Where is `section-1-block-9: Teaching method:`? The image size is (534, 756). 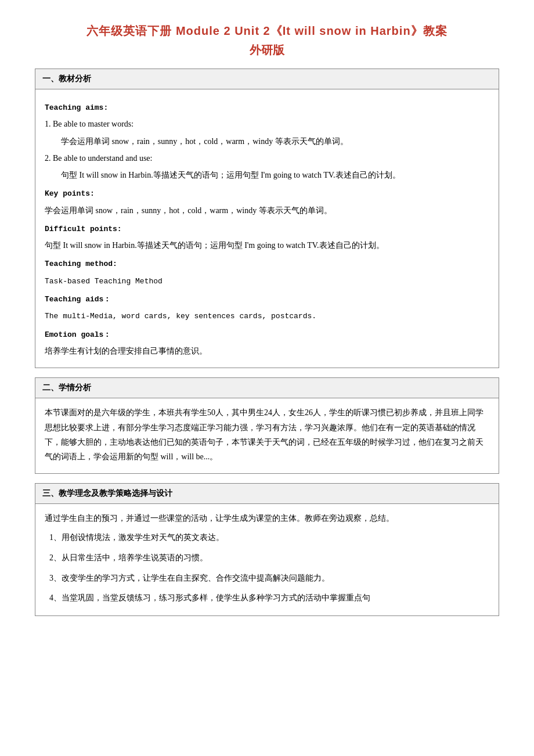 section-1-block-9: Teaching method: is located at coordinates (267, 264).